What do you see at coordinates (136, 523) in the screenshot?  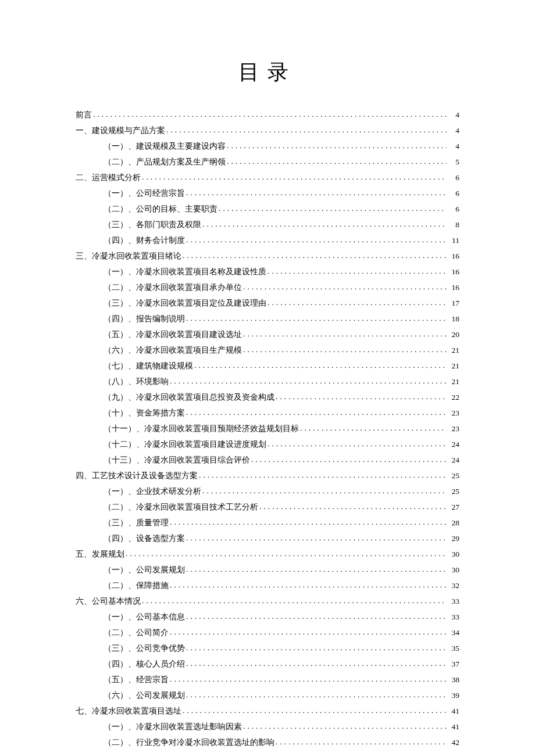 I see `toc-entry-label: （三）、质量管理` at bounding box center [136, 523].